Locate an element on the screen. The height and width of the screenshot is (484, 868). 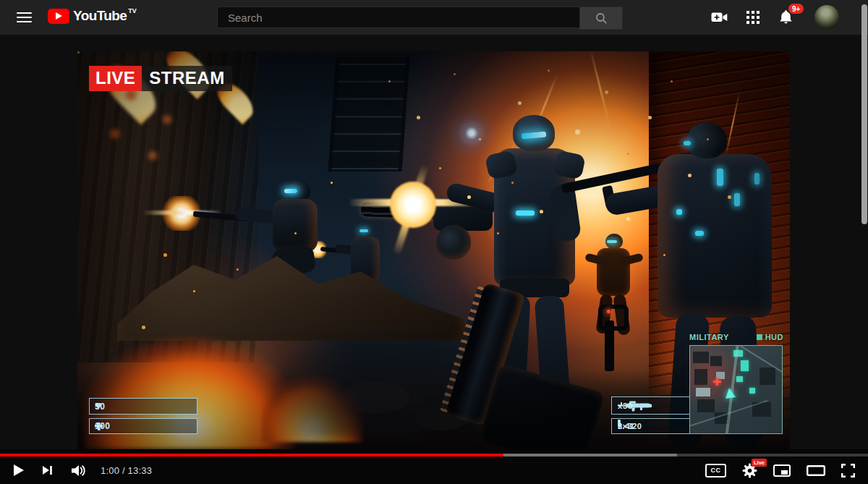
menu-icon is located at coordinates (25, 17).